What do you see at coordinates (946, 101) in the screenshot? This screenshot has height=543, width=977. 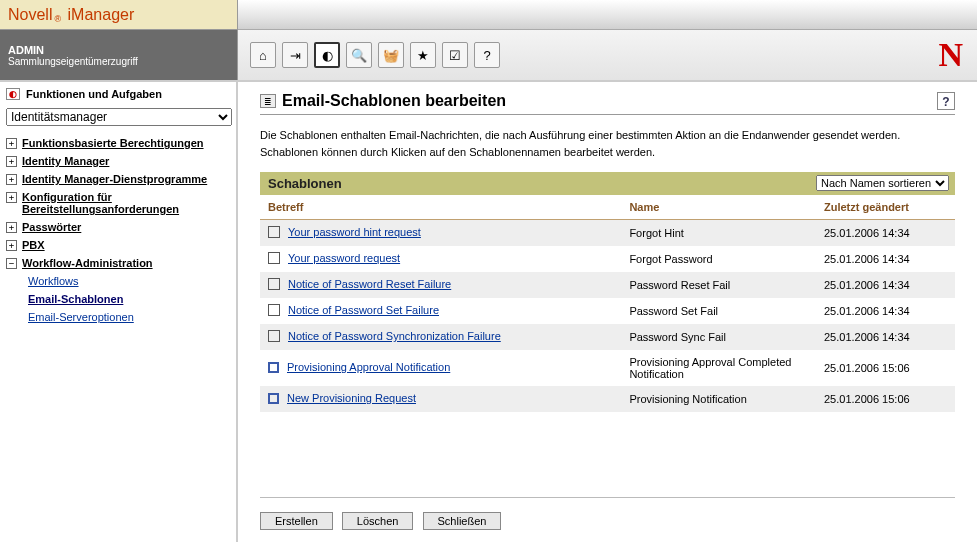 I see `help-button: ?` at bounding box center [946, 101].